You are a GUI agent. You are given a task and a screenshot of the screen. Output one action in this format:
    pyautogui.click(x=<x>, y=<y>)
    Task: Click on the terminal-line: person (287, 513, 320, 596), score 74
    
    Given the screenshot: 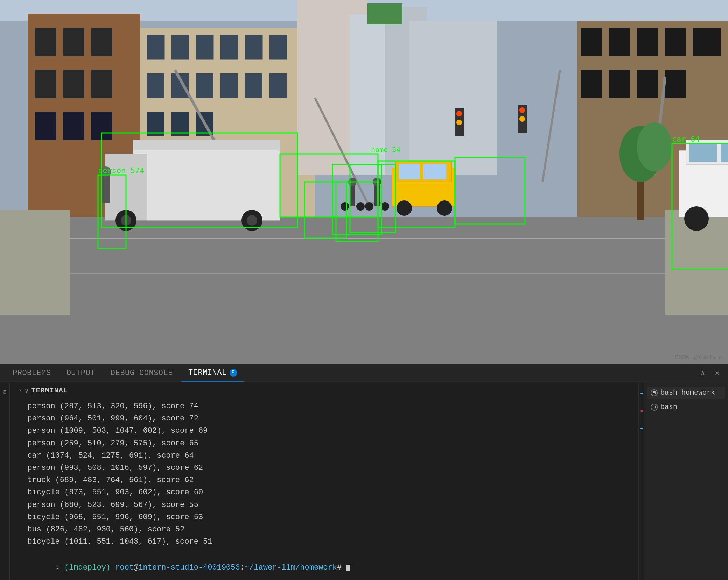 What is the action you would take?
    pyautogui.click(x=324, y=406)
    